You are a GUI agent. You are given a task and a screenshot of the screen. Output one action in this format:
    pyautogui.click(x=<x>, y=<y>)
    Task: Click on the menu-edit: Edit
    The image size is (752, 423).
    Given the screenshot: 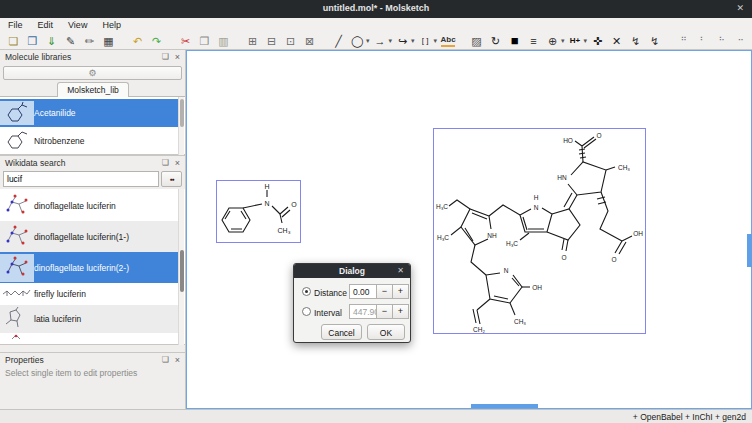 What is the action you would take?
    pyautogui.click(x=46, y=25)
    